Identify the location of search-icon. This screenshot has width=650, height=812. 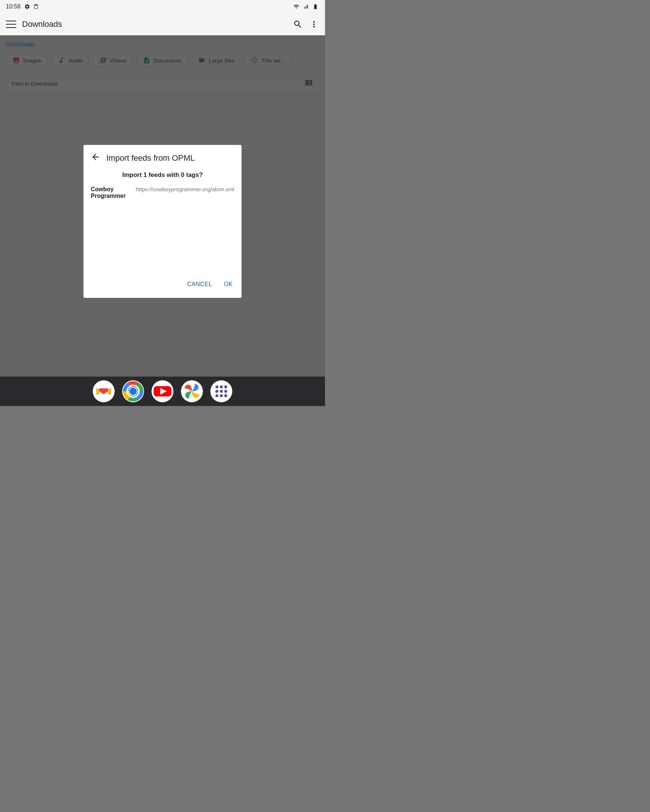
(298, 24).